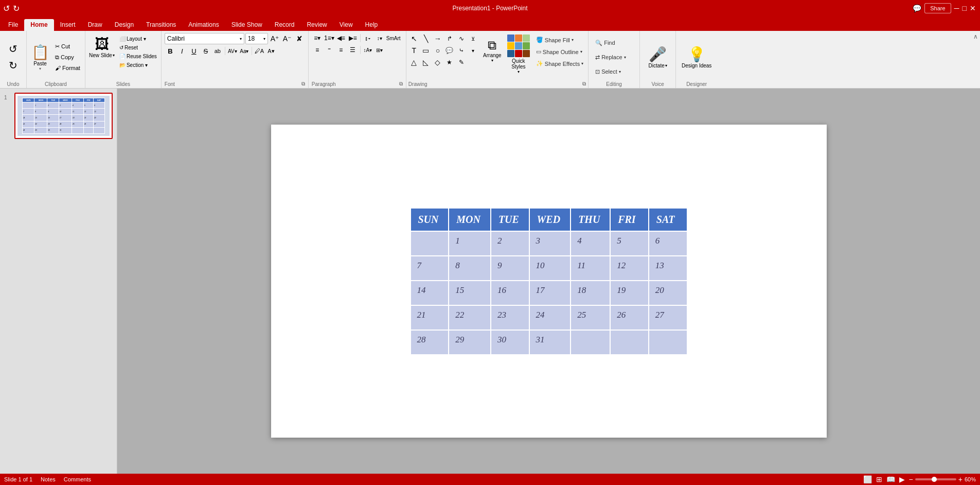  I want to click on normal-view-button: ⬜, so click(867, 479).